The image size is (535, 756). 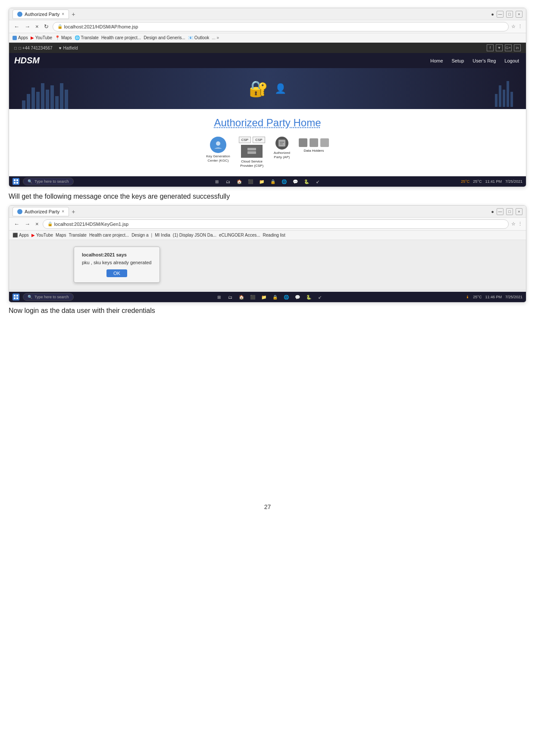 I want to click on taskbar-btn-9: 🐍, so click(x=307, y=181).